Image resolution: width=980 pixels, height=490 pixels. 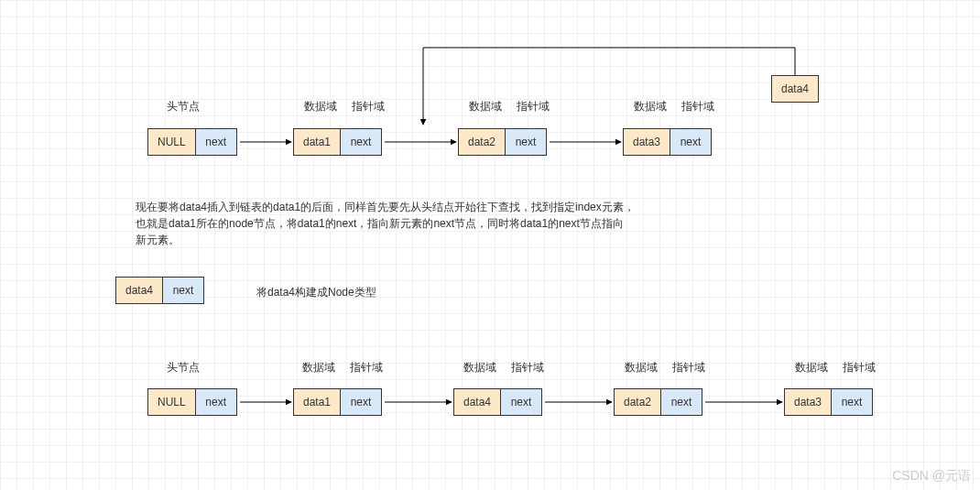 What do you see at coordinates (317, 293) in the screenshot?
I see `label-build-note: 将data4构建成Node类型` at bounding box center [317, 293].